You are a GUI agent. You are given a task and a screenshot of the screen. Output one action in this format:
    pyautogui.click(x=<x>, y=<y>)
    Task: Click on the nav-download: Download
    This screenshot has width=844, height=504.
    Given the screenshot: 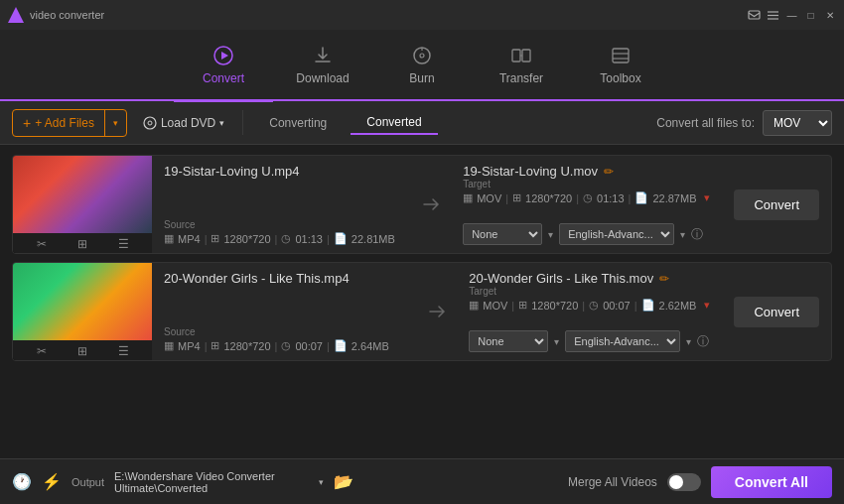 What is the action you would take?
    pyautogui.click(x=323, y=64)
    